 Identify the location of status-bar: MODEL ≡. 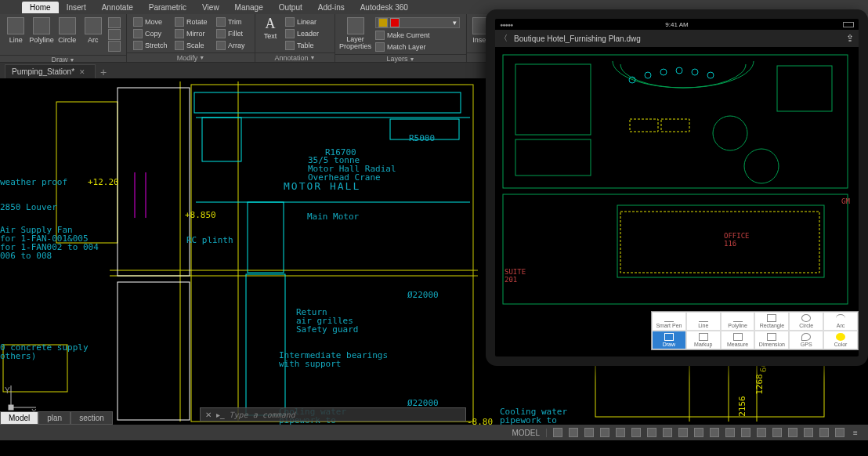
(434, 432).